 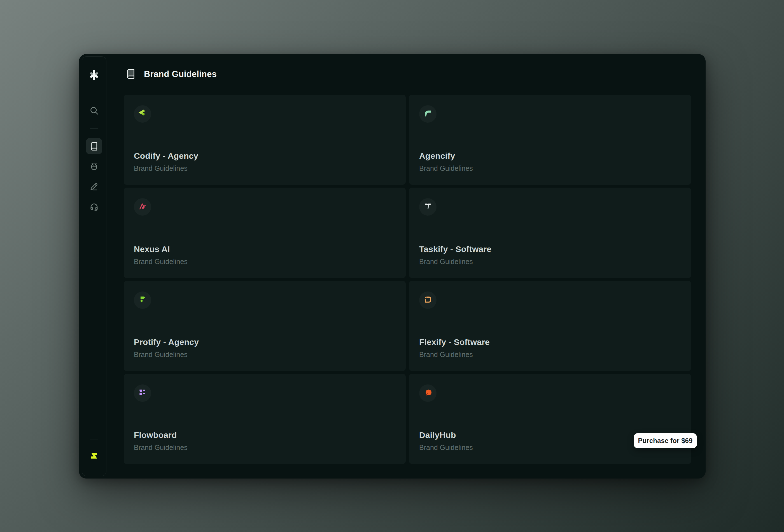 What do you see at coordinates (265, 249) in the screenshot?
I see `card-title: Nexus AI` at bounding box center [265, 249].